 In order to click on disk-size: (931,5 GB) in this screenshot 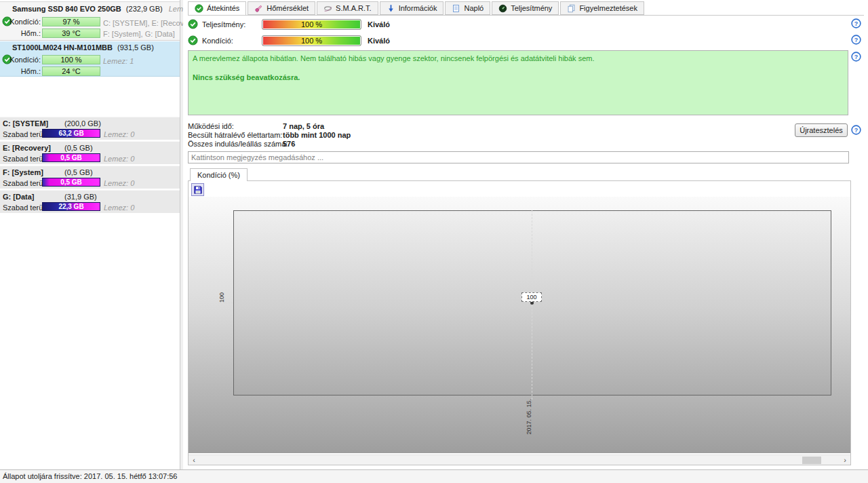, I will do `click(136, 47)`.